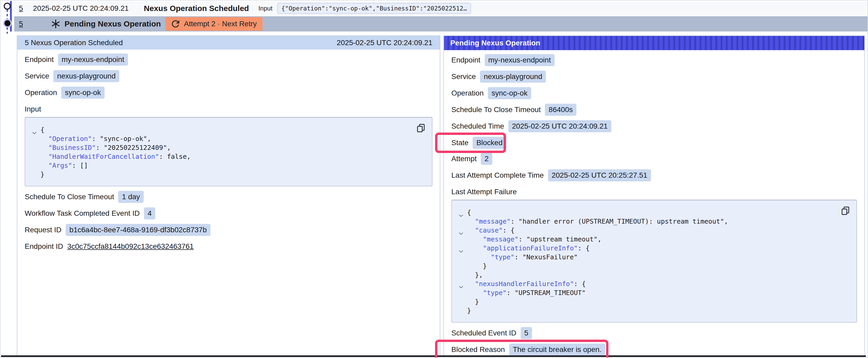 The height and width of the screenshot is (358, 868). I want to click on right-fields-top: Endpointmy-nexus-endpointServicenexus-pl…, so click(654, 93).